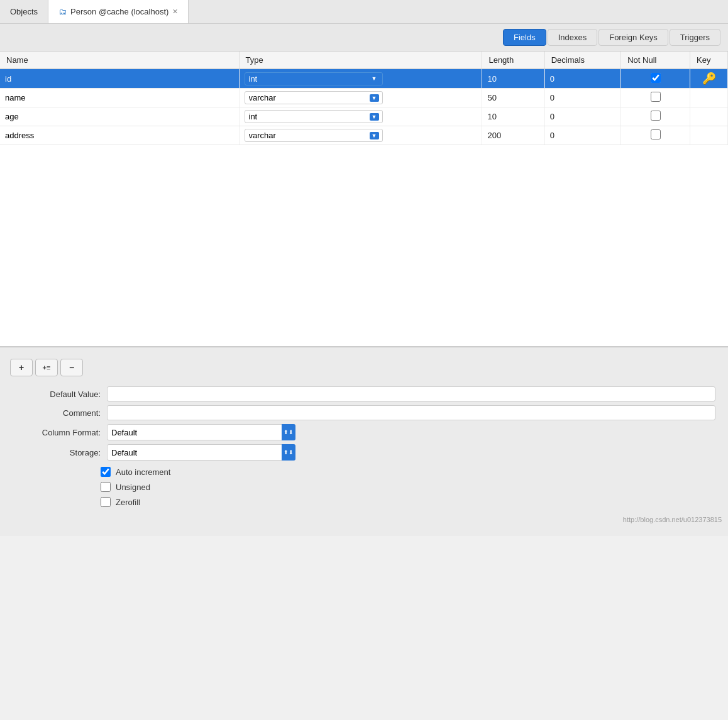 The image size is (728, 720). Describe the element at coordinates (175, 11) in the screenshot. I see `close-icon: ✕` at that location.